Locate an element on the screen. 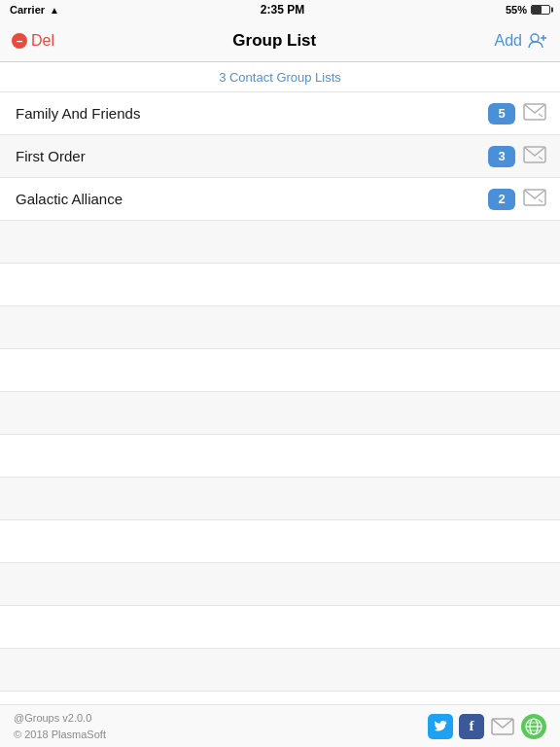  twitter-icon is located at coordinates (440, 727).